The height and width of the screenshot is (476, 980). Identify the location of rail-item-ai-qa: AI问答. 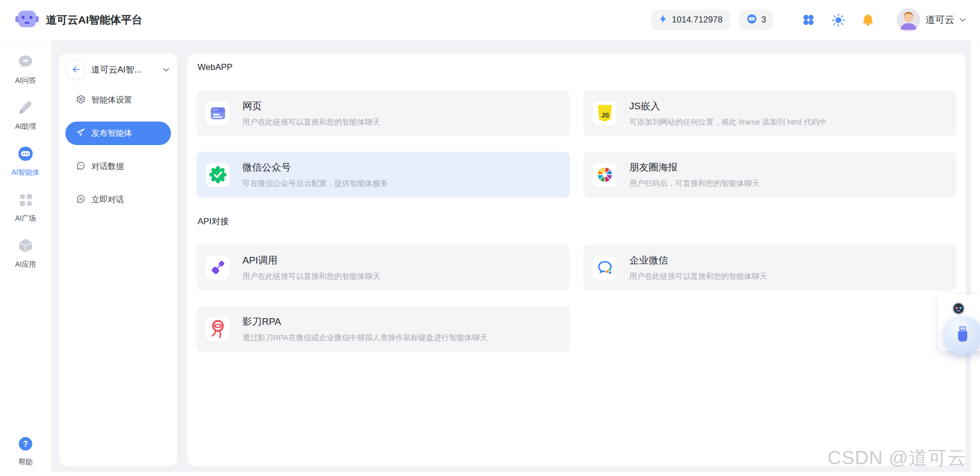
(26, 69).